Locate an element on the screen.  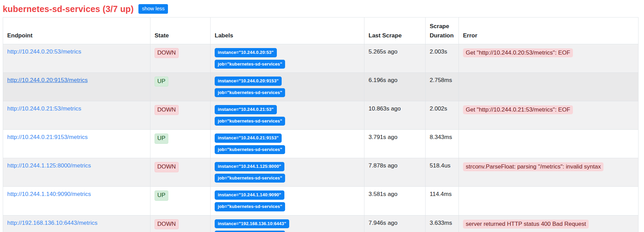
endpoint-link: http://10.244.0.21:9153/metrics is located at coordinates (47, 137).